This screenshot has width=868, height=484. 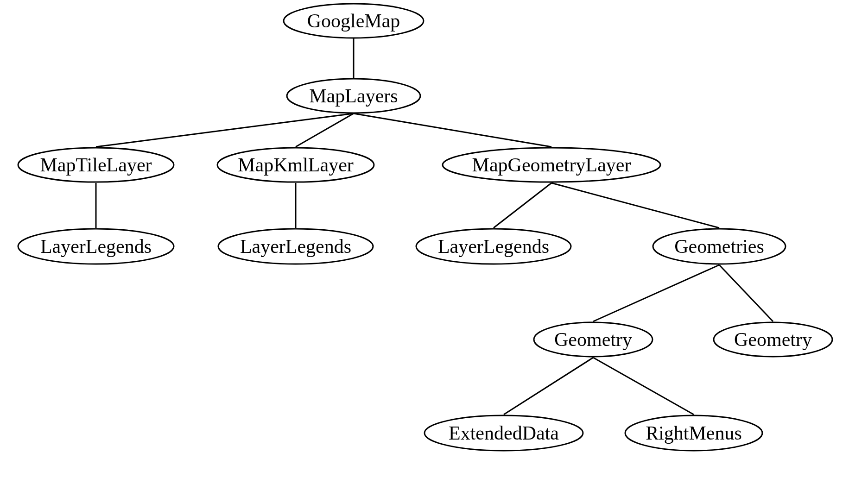 What do you see at coordinates (694, 433) in the screenshot?
I see `node-label: RightMenus` at bounding box center [694, 433].